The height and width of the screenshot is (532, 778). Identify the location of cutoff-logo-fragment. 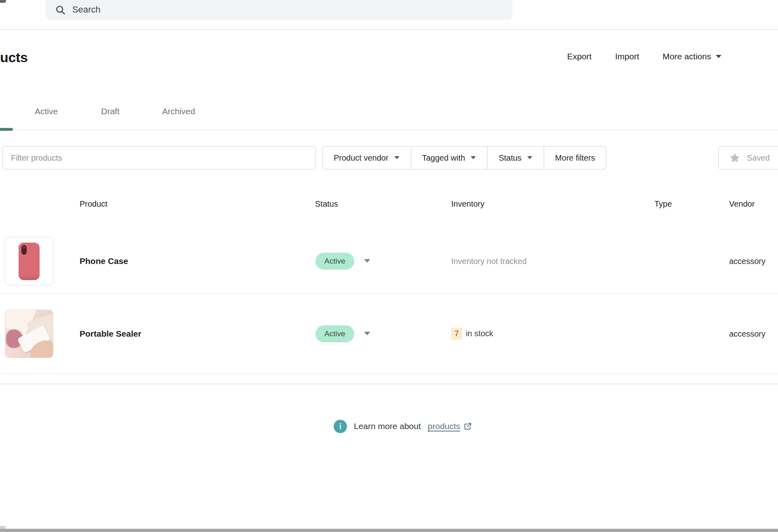
(3, 2).